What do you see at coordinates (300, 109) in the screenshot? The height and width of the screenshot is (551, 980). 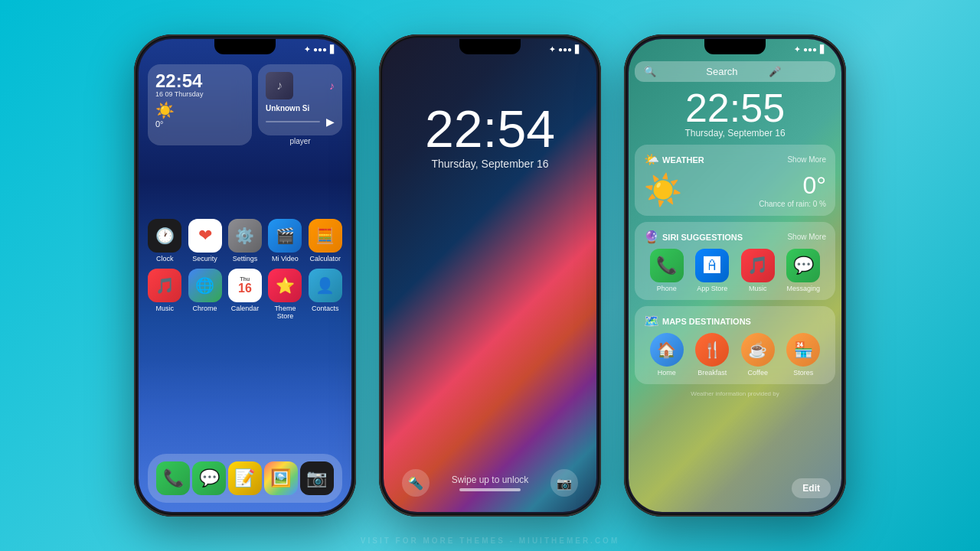 I see `player-title: Unknown Si` at bounding box center [300, 109].